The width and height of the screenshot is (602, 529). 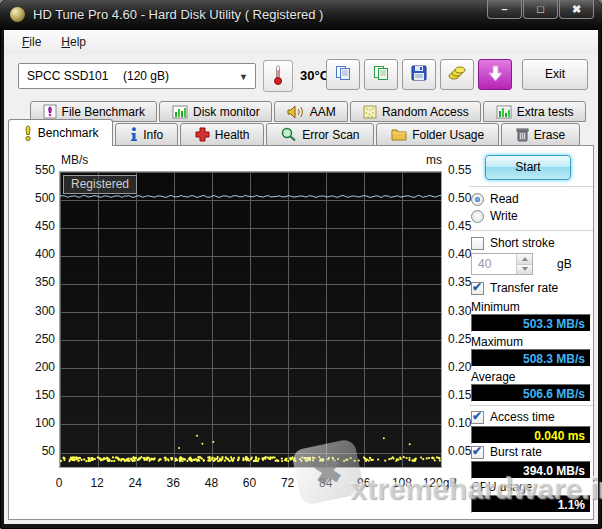 What do you see at coordinates (34, 395) in the screenshot?
I see `left-axis-tick-label: 150` at bounding box center [34, 395].